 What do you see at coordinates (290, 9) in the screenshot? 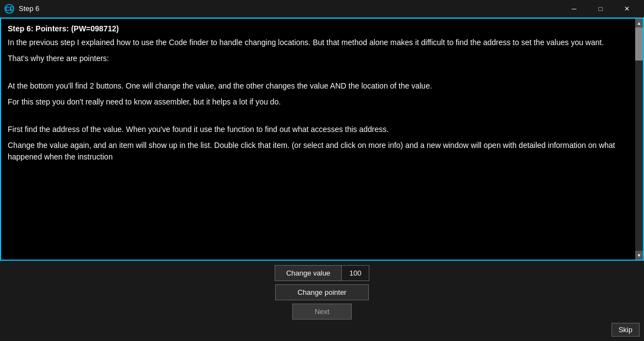
I see `window-title: Step 6` at bounding box center [290, 9].